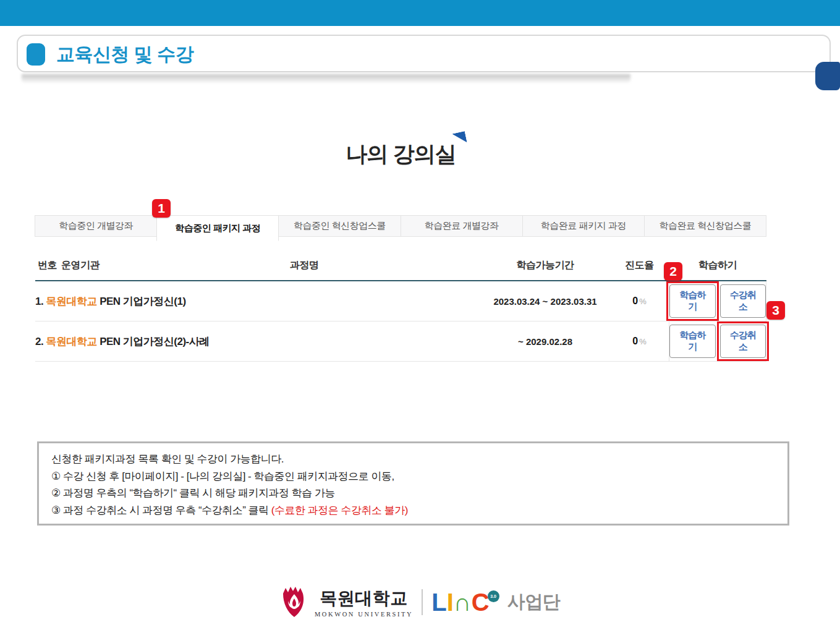 This screenshot has height=630, width=840. I want to click on footer-divider, so click(422, 602).